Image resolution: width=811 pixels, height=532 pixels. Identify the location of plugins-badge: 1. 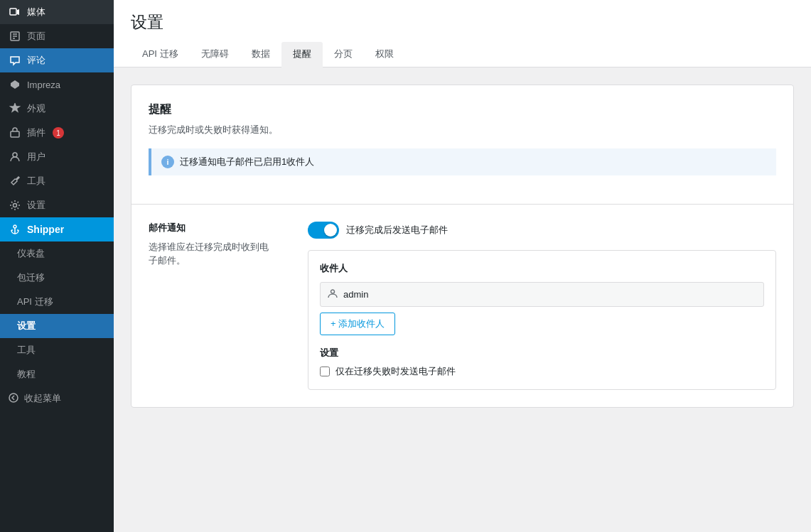
(58, 133).